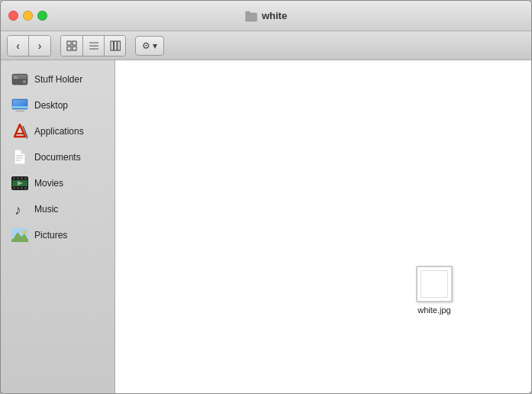 Image resolution: width=532 pixels, height=394 pixels. What do you see at coordinates (114, 46) in the screenshot?
I see `view-columns-button` at bounding box center [114, 46].